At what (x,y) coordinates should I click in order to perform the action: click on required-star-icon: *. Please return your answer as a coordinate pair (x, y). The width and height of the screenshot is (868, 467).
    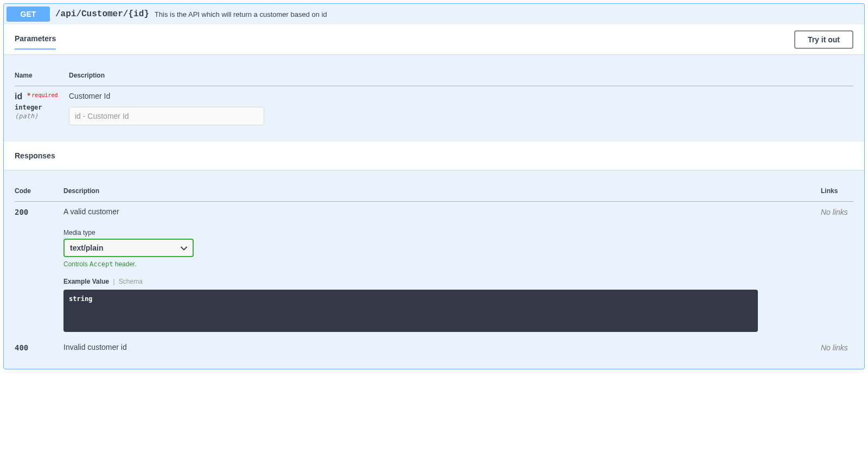
    Looking at the image, I should click on (28, 97).